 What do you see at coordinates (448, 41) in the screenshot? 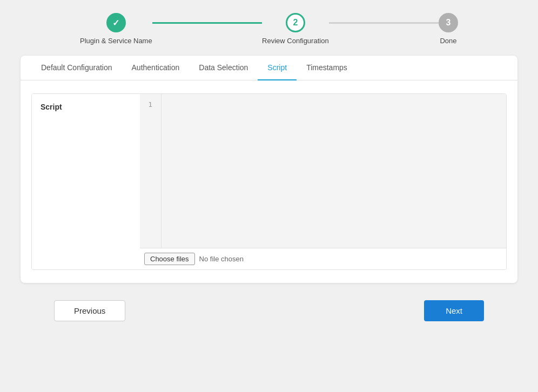
I see `step-3-label: Done` at bounding box center [448, 41].